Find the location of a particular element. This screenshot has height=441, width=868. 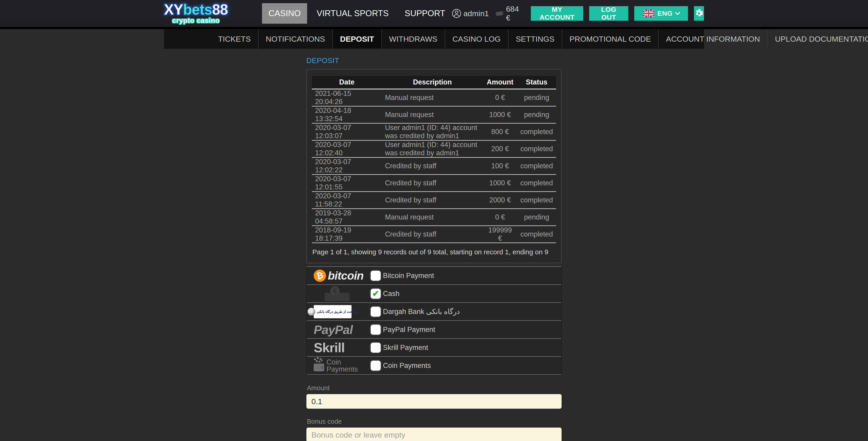

bonus-code-input is located at coordinates (434, 434).